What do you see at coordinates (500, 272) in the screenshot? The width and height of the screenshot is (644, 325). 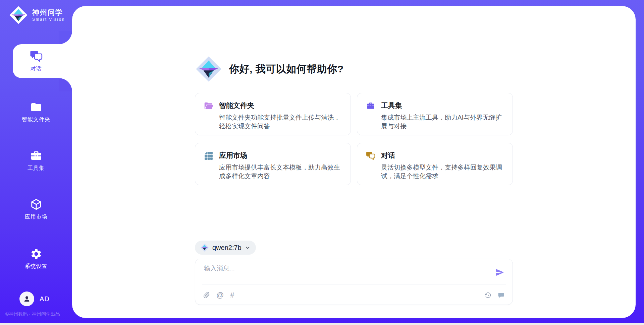 I see `send-button` at bounding box center [500, 272].